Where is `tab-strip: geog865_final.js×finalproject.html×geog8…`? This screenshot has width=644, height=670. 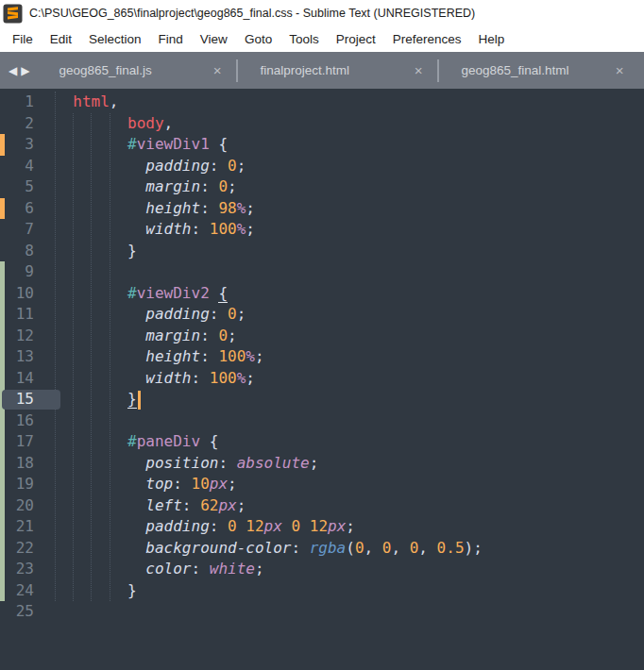
tab-strip: geog865_final.js×finalproject.html×geog8… is located at coordinates (340, 70).